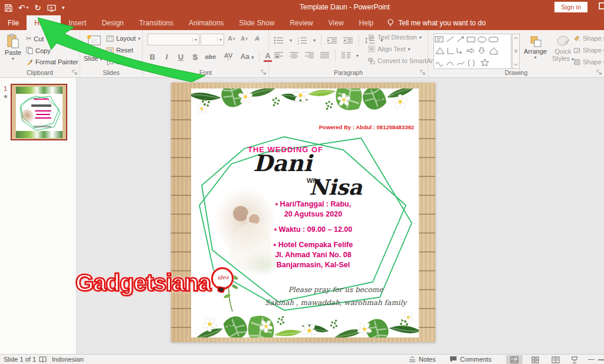  I want to click on cut-button: ✂ Cut, so click(35, 39).